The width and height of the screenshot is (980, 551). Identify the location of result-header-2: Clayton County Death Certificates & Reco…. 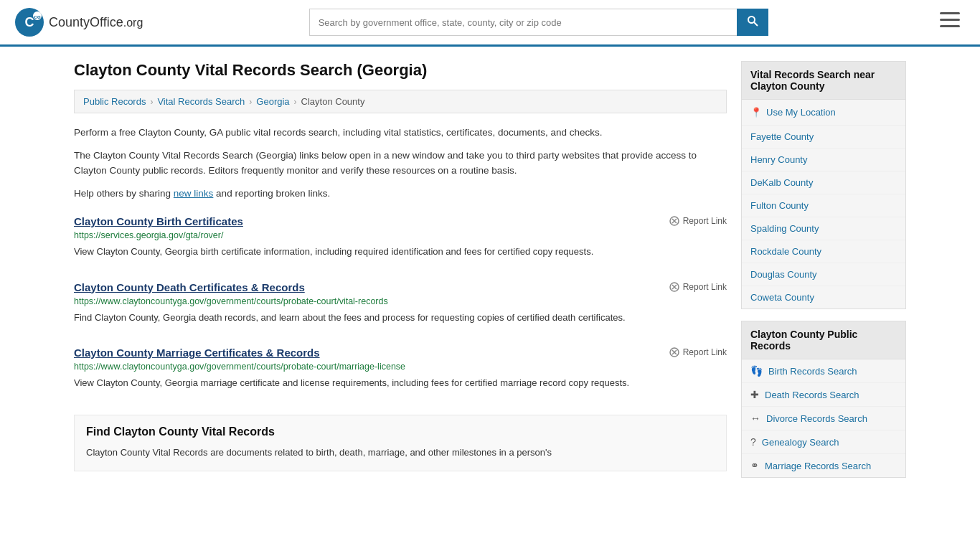
(400, 287).